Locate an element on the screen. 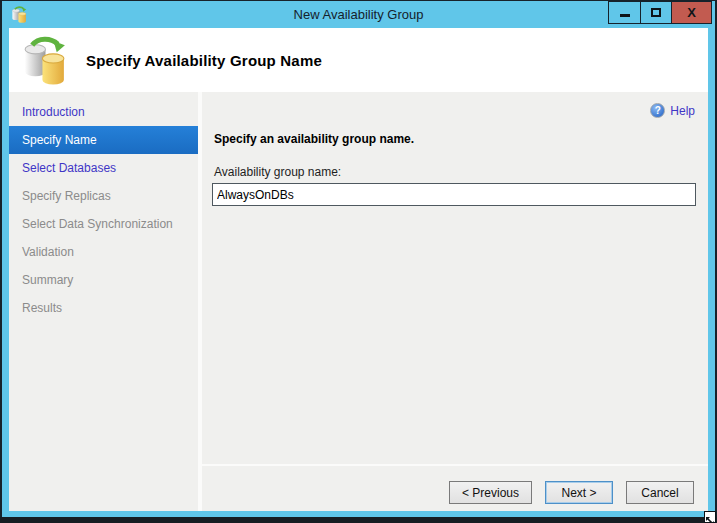  next-button: Next > is located at coordinates (579, 492).